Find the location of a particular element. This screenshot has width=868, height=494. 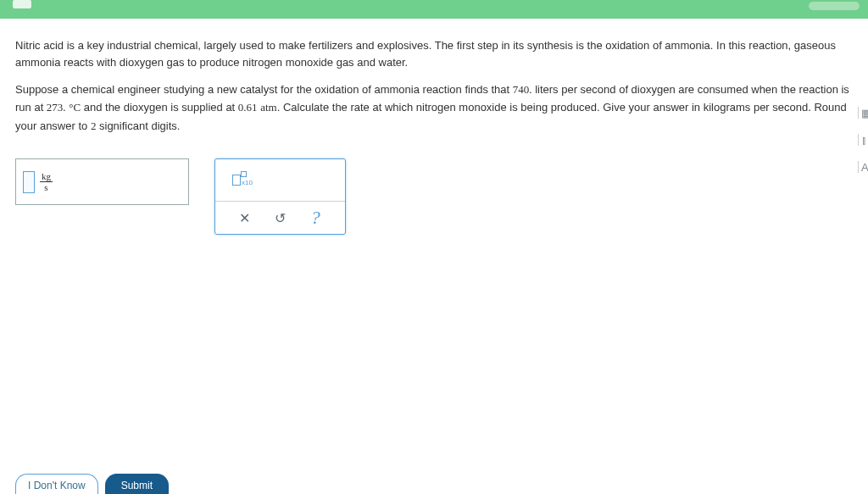

input-toolbar: x10 ✕ ↺ ? is located at coordinates (280, 197).